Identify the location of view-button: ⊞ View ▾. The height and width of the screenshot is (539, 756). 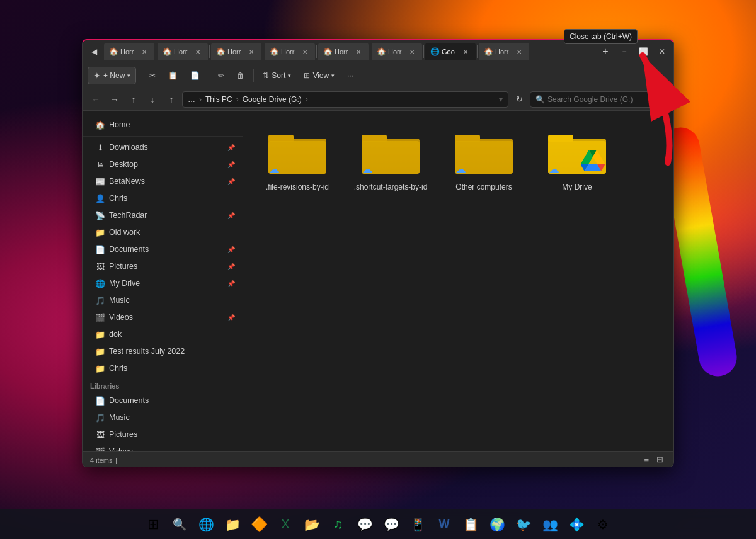
(319, 76).